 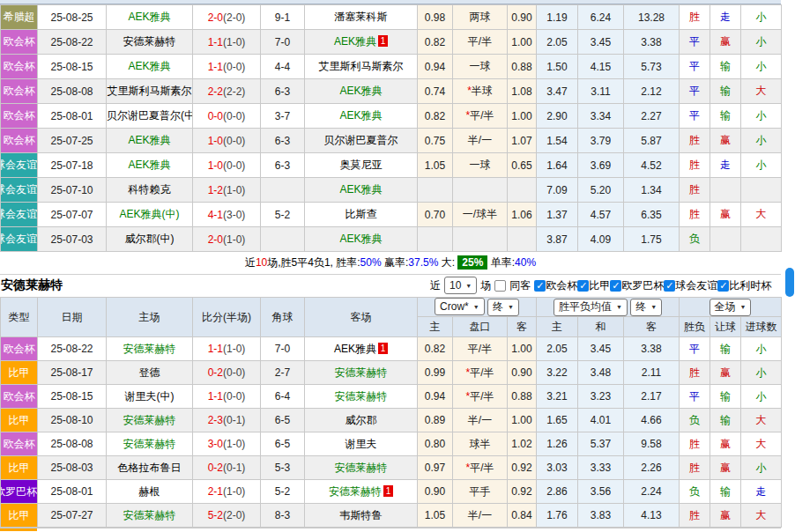 What do you see at coordinates (19, 190) in the screenshot?
I see `league-tag: 球会友谊` at bounding box center [19, 190].